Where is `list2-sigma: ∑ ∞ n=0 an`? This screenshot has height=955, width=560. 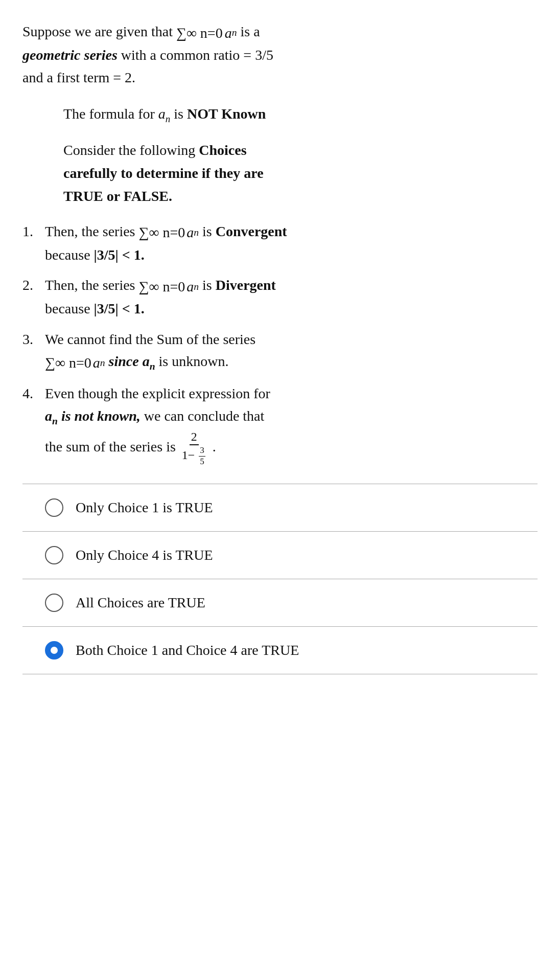 list2-sigma: ∑ ∞ n=0 an is located at coordinates (169, 286).